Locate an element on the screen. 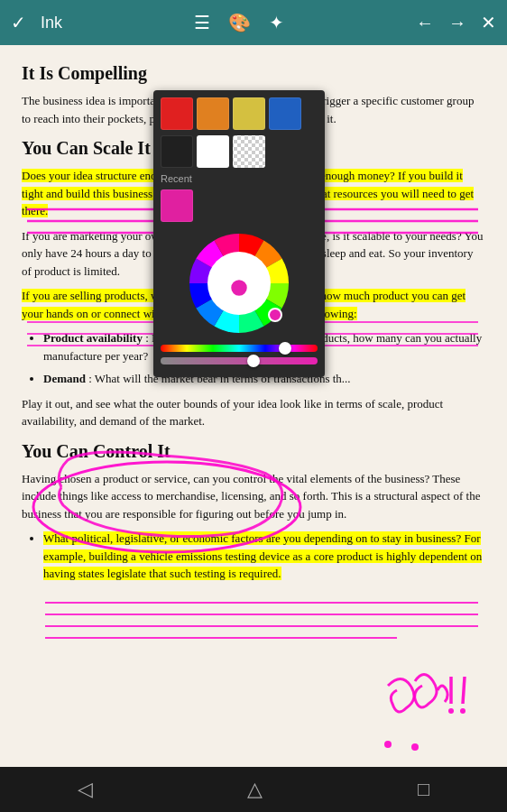 Image resolution: width=507 pixels, height=812 pixels. swatch-transparent is located at coordinates (249, 152).